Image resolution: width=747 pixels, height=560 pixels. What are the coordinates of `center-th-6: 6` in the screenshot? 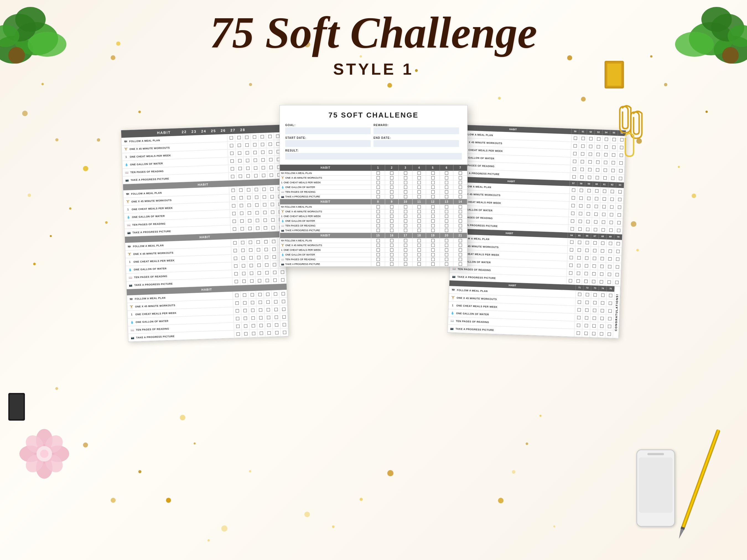 It's located at (446, 168).